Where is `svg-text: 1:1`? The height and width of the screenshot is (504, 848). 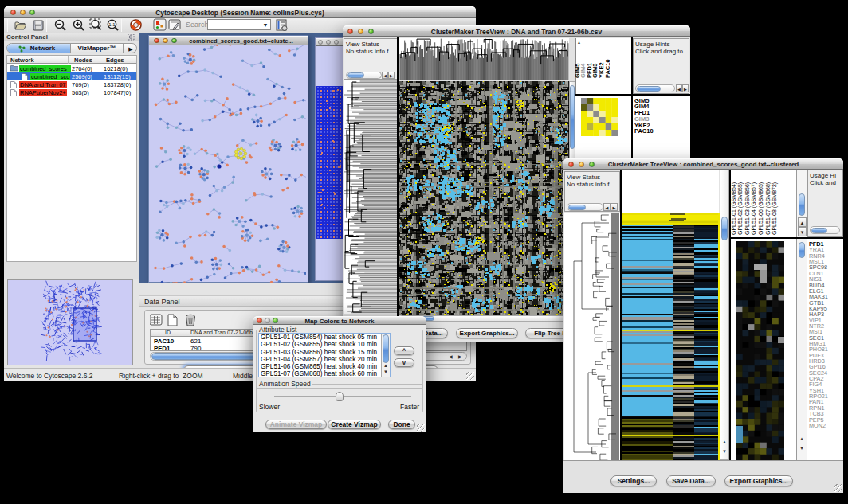 svg-text: 1:1 is located at coordinates (112, 25).